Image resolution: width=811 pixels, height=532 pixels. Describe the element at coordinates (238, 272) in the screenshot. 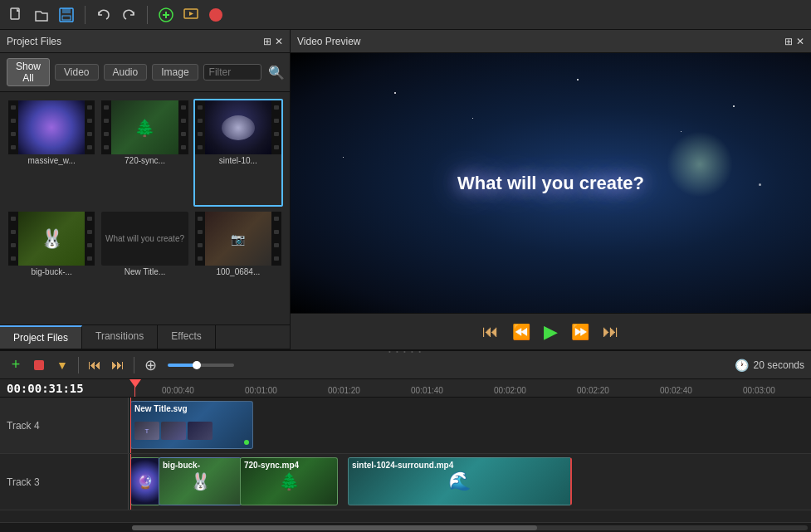

I see `media-label-100: 100_0684...` at that location.